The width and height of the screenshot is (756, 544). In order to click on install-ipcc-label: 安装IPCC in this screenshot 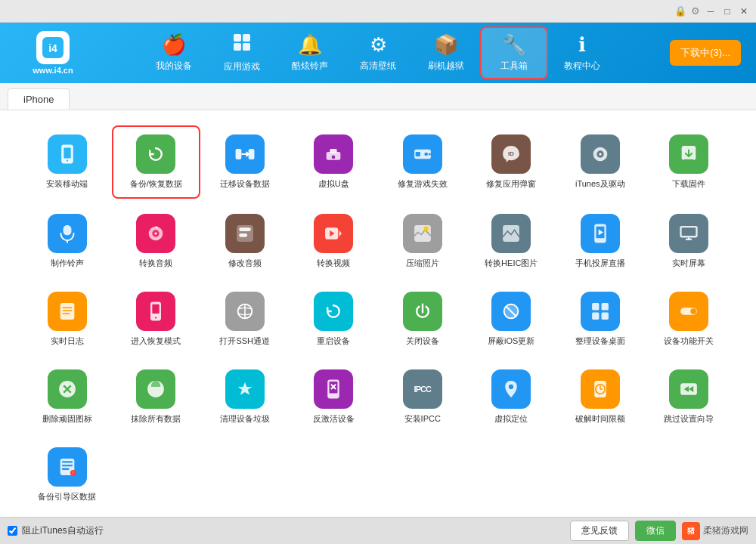, I will do `click(423, 419)`.